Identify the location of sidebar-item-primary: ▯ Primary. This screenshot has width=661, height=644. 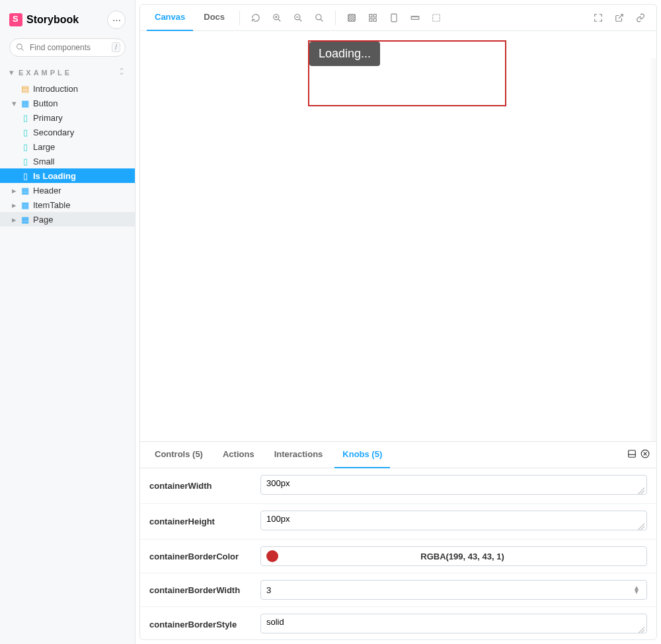
(67, 118).